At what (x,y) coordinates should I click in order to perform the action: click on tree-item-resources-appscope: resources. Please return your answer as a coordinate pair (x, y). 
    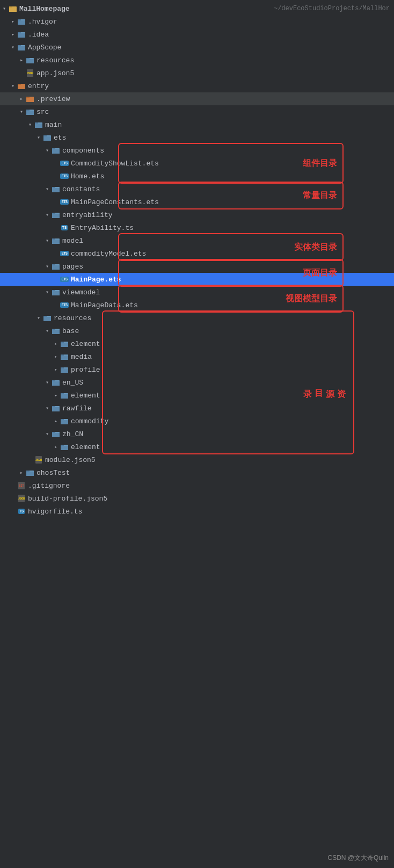
    Looking at the image, I should click on (197, 60).